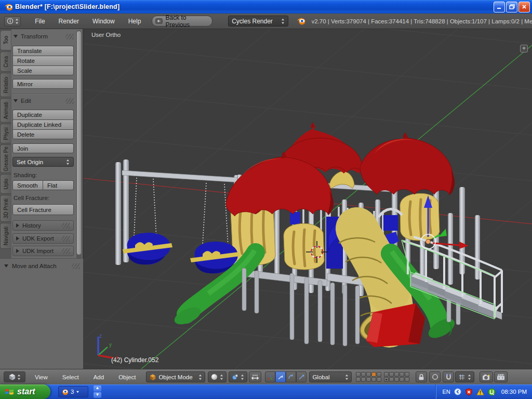 The height and width of the screenshot is (399, 532). What do you see at coordinates (382, 377) in the screenshot?
I see `layers-widget` at bounding box center [382, 377].